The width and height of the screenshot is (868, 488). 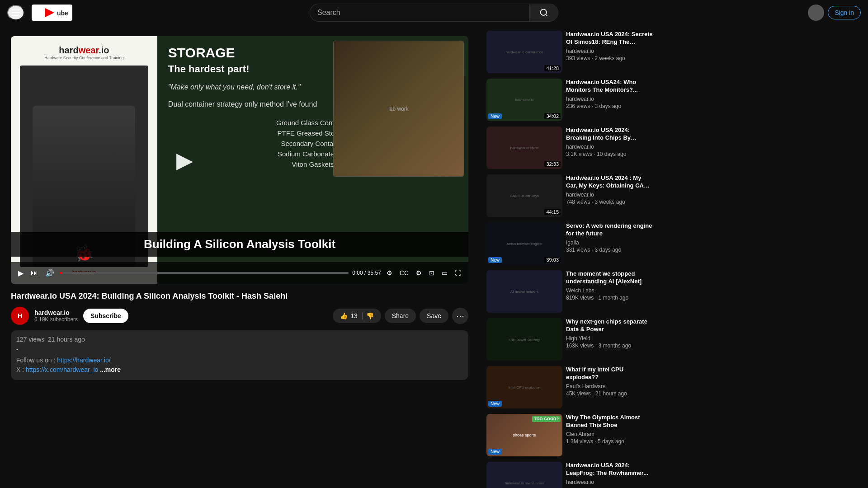 I want to click on sv-channel-9: hardwear.io, so click(x=610, y=482).